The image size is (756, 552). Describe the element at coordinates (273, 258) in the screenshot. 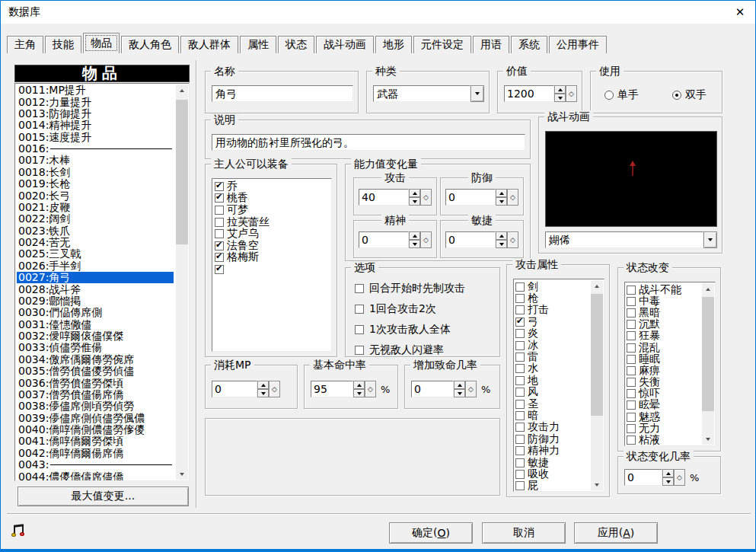

I see `equip-row: 格梅斯` at that location.